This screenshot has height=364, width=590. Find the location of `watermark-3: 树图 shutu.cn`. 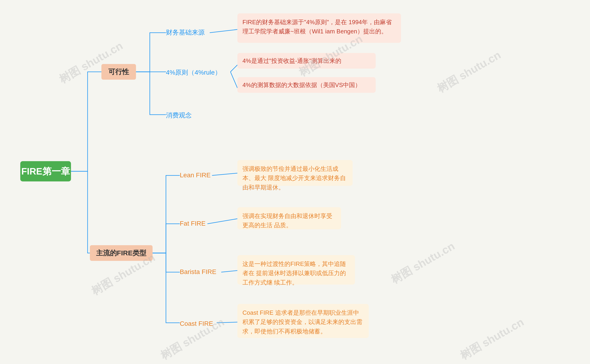

watermark-3: 树图 shutu.cn is located at coordinates (469, 72).